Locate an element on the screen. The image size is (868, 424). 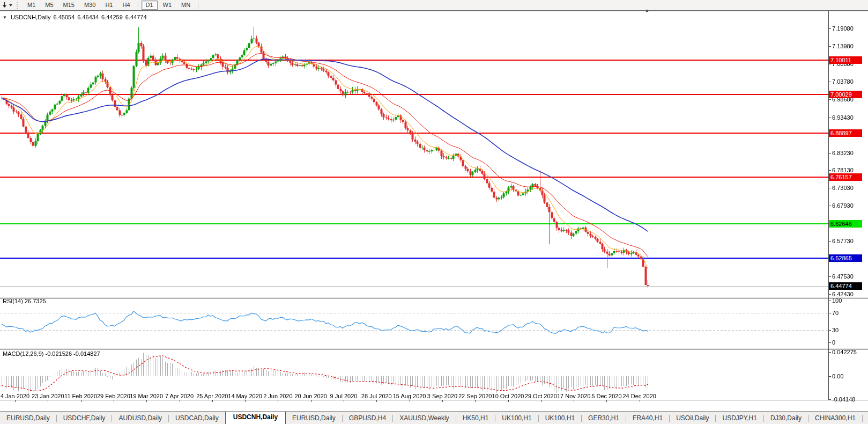
tab-fra40-h1: FRA40,H1 is located at coordinates (648, 418).